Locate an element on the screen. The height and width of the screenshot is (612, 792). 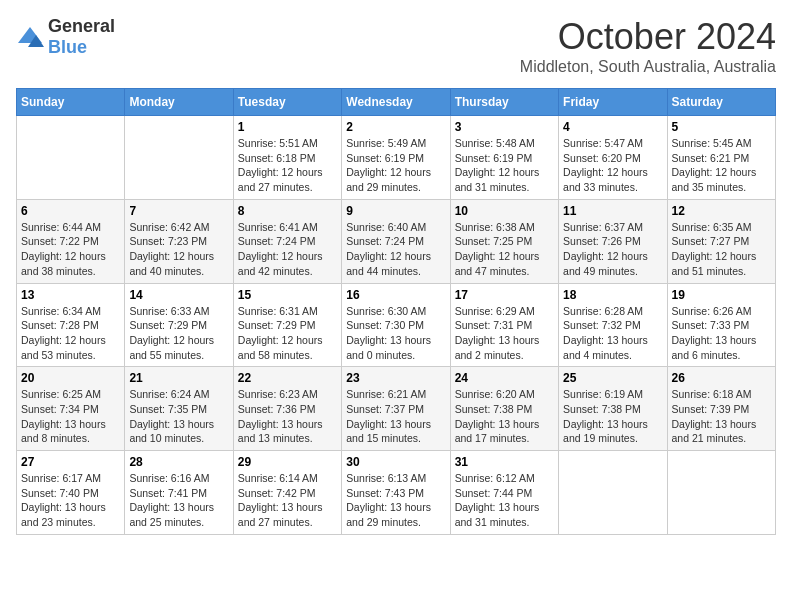
calendar-cell: 17Sunrise: 6:29 AMSunset: 7:31 PMDayligh… is located at coordinates (504, 325).